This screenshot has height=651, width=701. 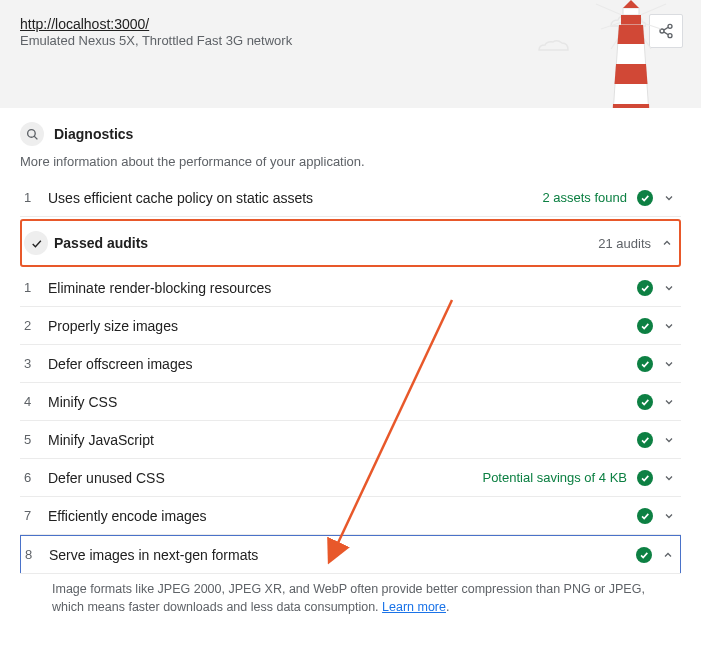 What do you see at coordinates (624, 244) in the screenshot?
I see `passed-audits-count: 21 audits` at bounding box center [624, 244].